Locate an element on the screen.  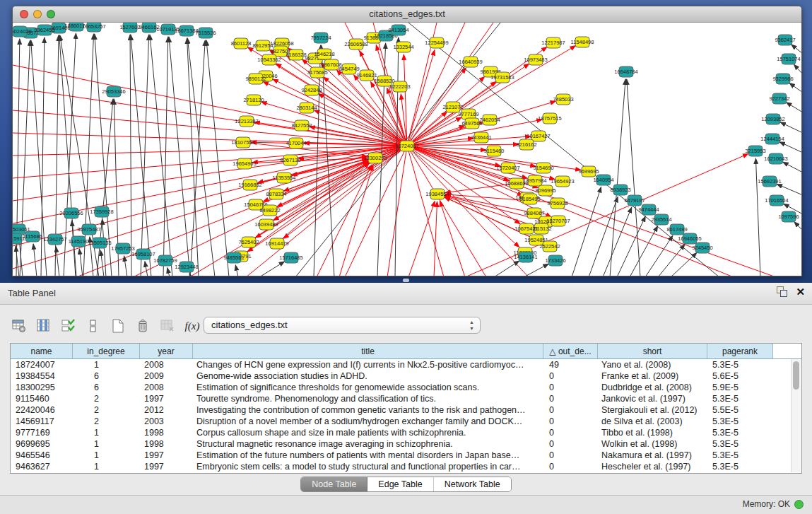
network-node: 9329966 is located at coordinates (783, 79).